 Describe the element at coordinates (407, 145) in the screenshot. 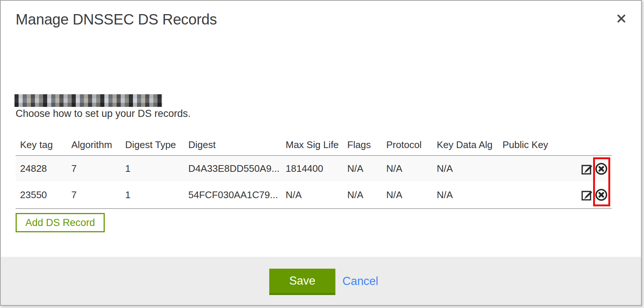

I see `column-header-protocol: Protocol` at that location.